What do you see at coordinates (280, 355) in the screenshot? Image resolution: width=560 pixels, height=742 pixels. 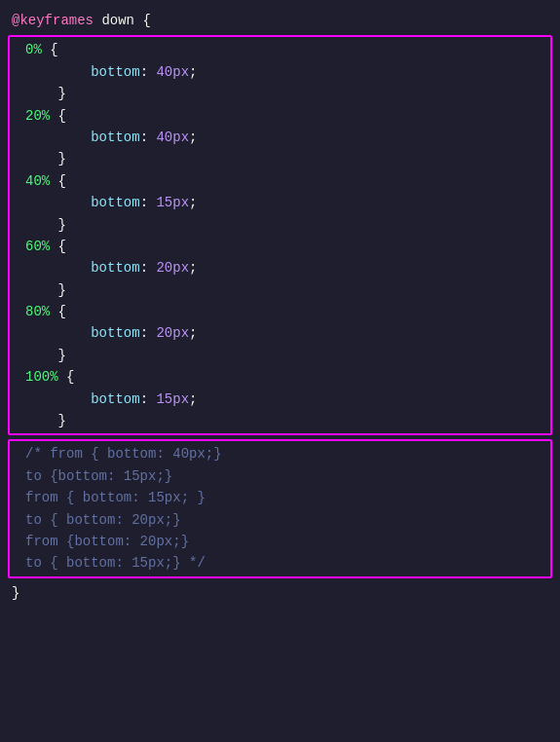 I see `stop-80-close: }` at bounding box center [280, 355].